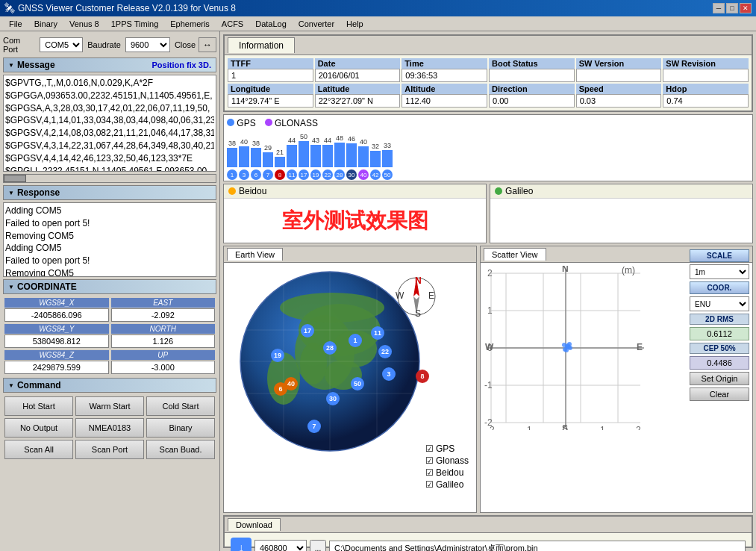 The height and width of the screenshot is (551, 756). Describe the element at coordinates (268, 155) in the screenshot. I see `sat-bar-col: 29` at that location.